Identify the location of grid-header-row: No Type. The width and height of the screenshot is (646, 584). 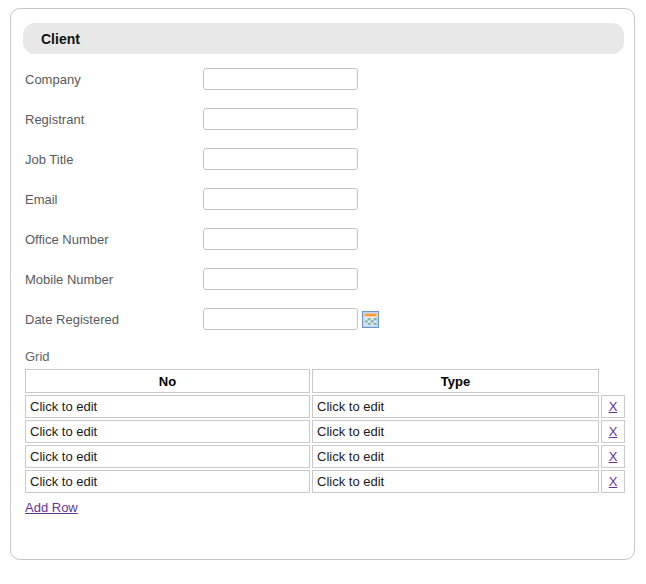
(325, 381).